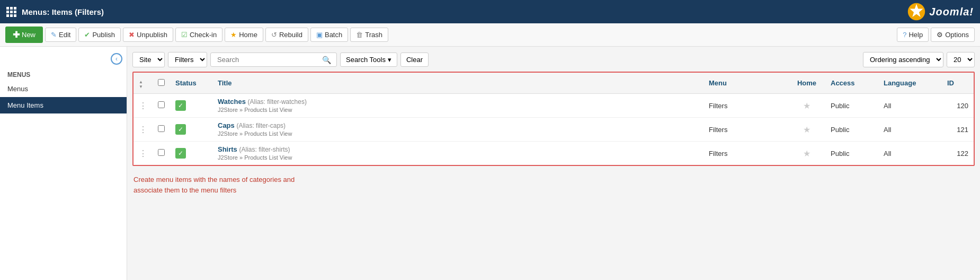  What do you see at coordinates (369, 35) in the screenshot?
I see `trash-button: 🗑 Trash` at bounding box center [369, 35].